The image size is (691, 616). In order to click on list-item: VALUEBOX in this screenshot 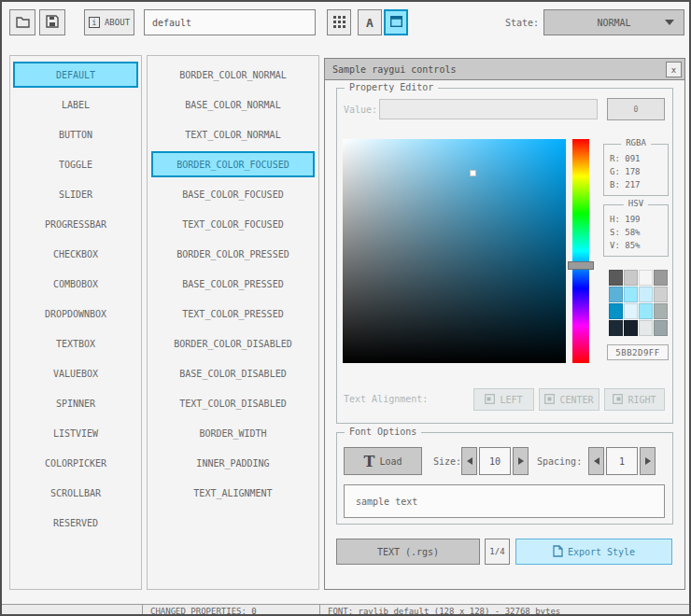, I will do `click(76, 373)`.